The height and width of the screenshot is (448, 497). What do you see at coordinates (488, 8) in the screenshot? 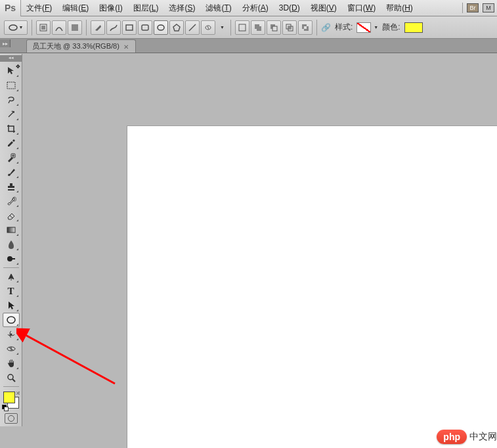
I see `minibridge-button: M` at bounding box center [488, 8].